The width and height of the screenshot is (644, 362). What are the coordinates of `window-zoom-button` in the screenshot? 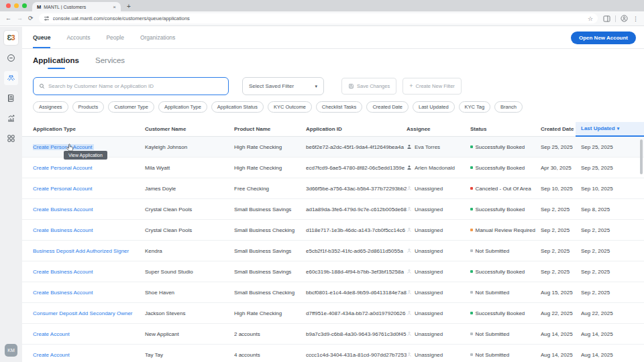 It's located at (24, 5).